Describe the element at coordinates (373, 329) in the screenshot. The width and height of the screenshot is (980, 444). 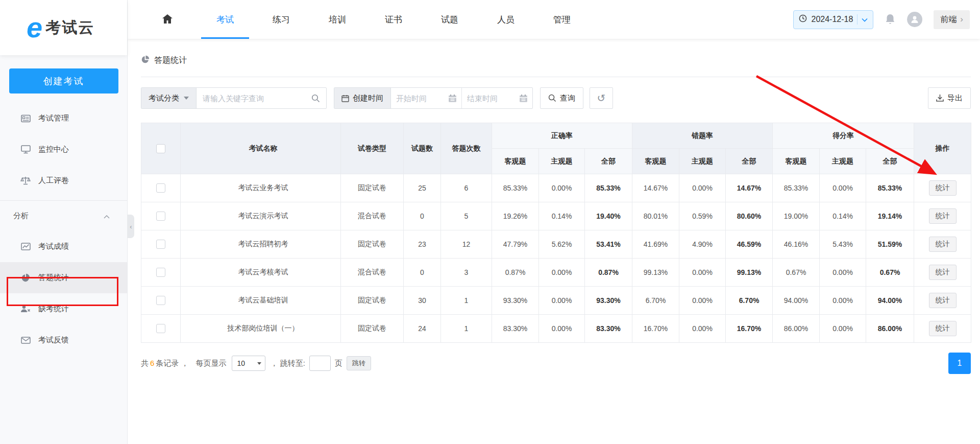
I see `paper-type-cell: 固定试卷` at that location.